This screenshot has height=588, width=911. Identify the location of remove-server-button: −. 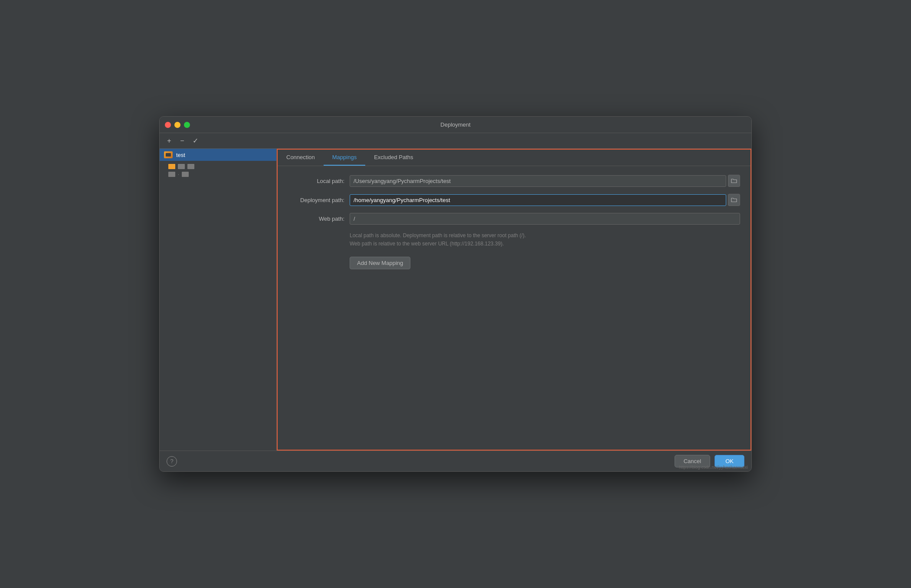
(182, 141).